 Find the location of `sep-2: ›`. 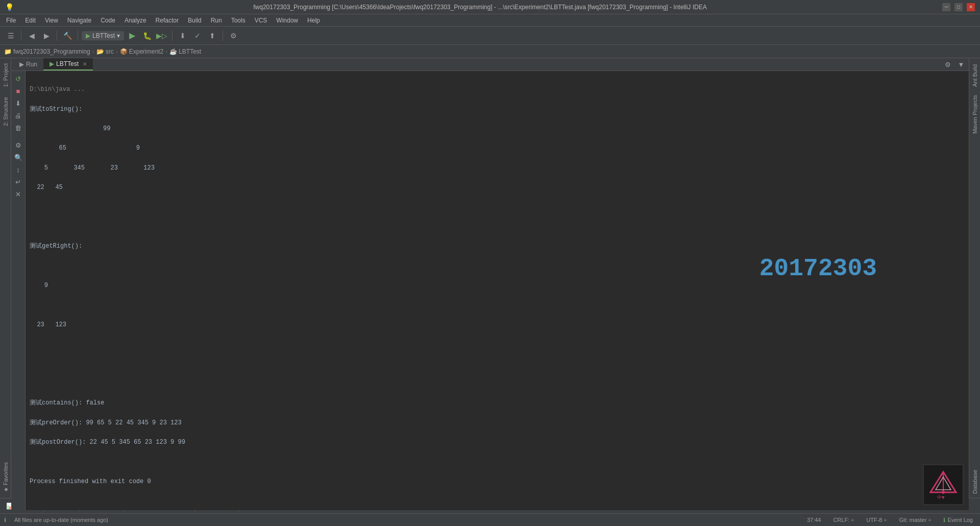

sep-2: › is located at coordinates (117, 52).